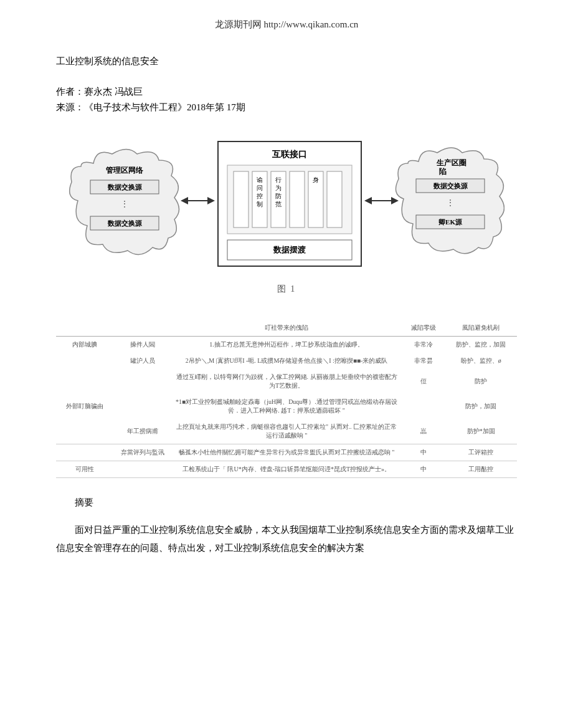 Image resolution: width=573 pixels, height=728 pixels. I want to click on th-category, so click(85, 328).